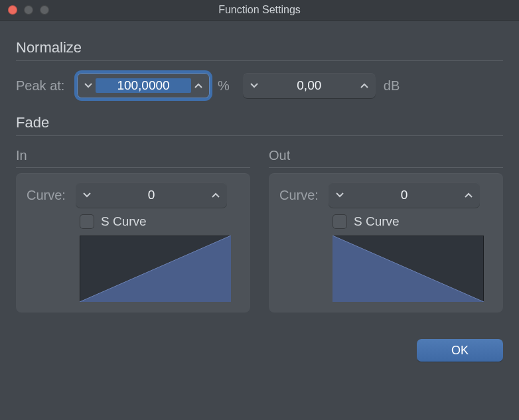 The height and width of the screenshot is (420, 519). I want to click on fade-in-curve-stepper: 0, so click(151, 195).